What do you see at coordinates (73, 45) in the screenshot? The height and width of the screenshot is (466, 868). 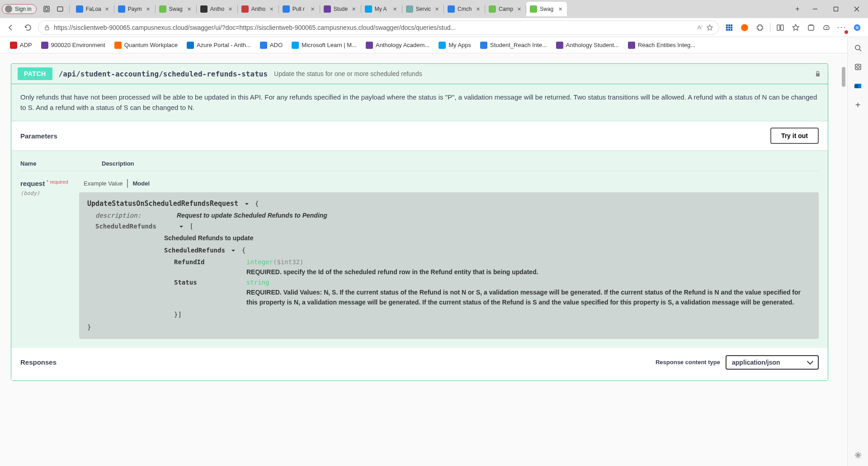 I see `bookmark-item: 900020 Environment` at bounding box center [73, 45].